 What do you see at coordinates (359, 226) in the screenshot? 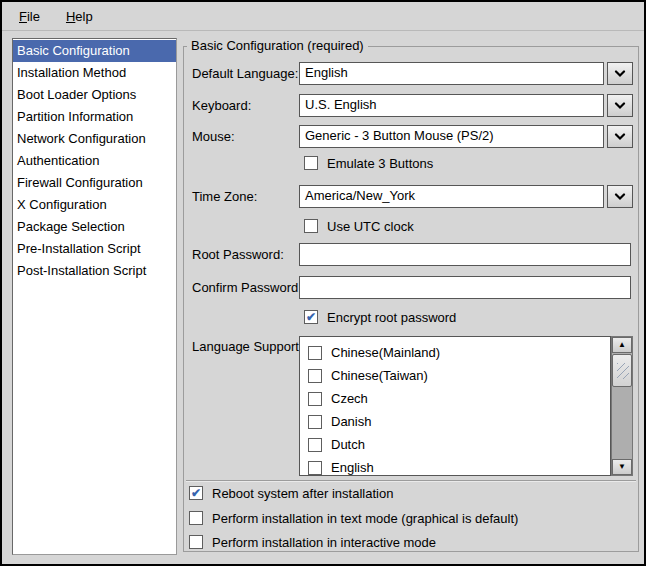
I see `use-utc-clock-checkbox: Use UTC clock` at bounding box center [359, 226].